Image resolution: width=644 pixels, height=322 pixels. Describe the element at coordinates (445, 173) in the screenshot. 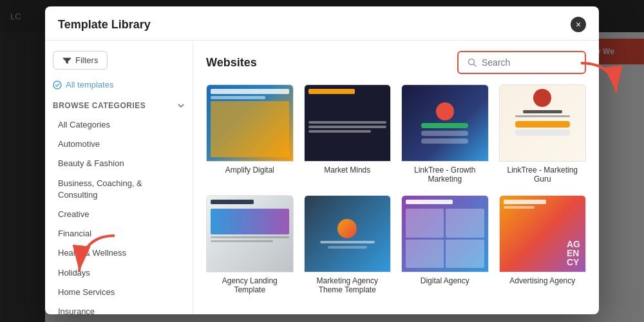

I see `template-name-linktree-growth: LinkTree - Growth Marketing` at that location.